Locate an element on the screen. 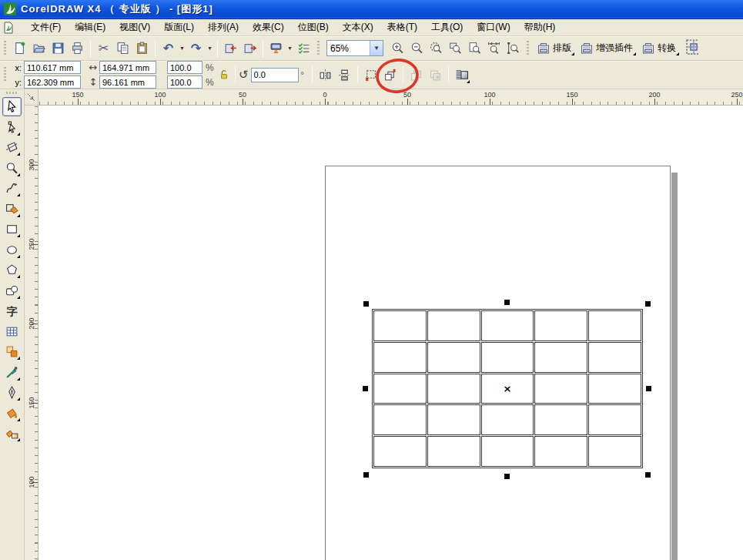 The width and height of the screenshot is (743, 560). selection-handle-bottom-left is located at coordinates (366, 474).